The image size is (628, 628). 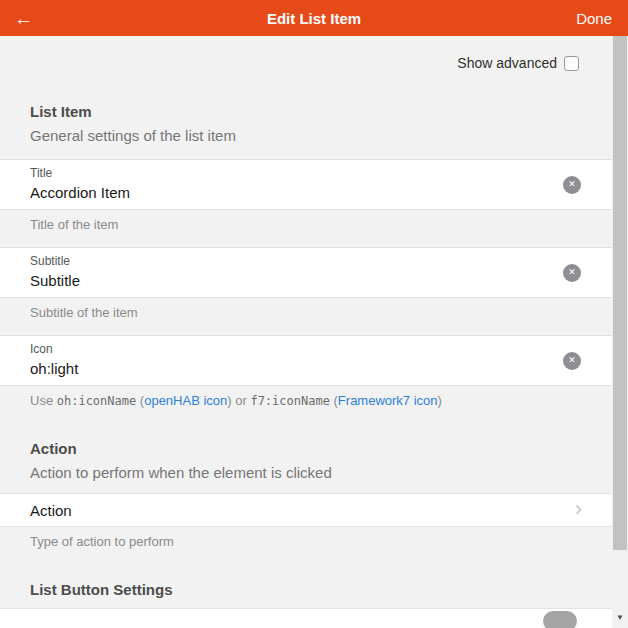 I want to click on icon-hint-suffix: ), so click(x=440, y=400).